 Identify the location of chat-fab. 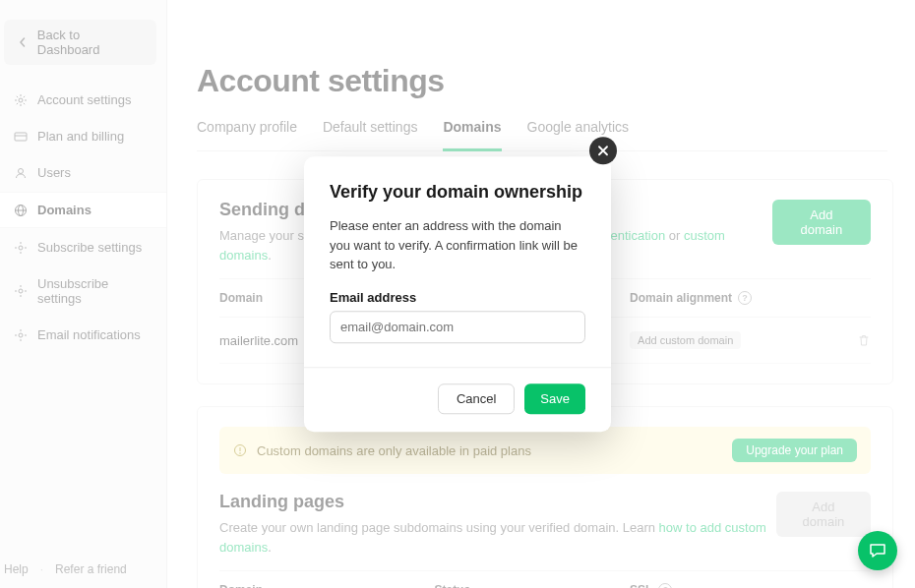
(878, 551).